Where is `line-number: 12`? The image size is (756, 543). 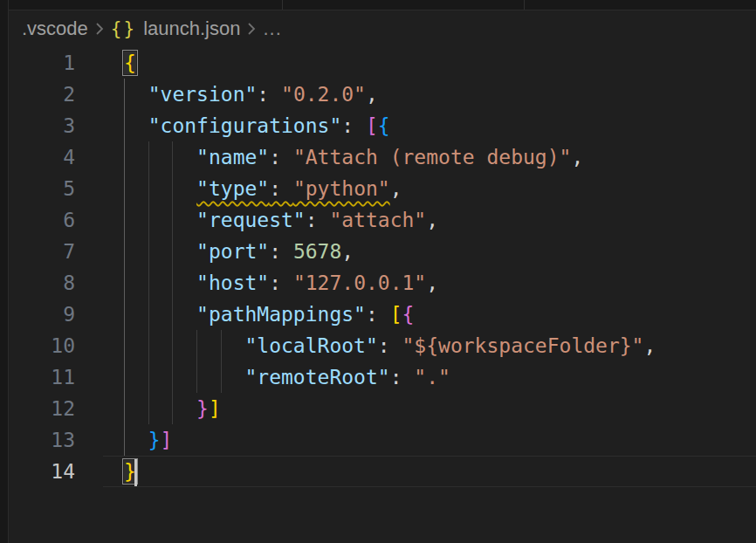
line-number: 12 is located at coordinates (66, 409).